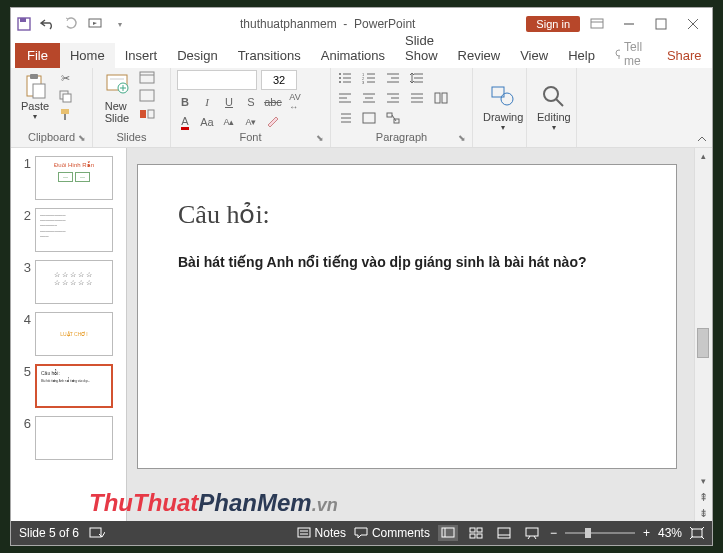 The height and width of the screenshot is (553, 723). I want to click on ribbon-display-icon, so click(597, 24).